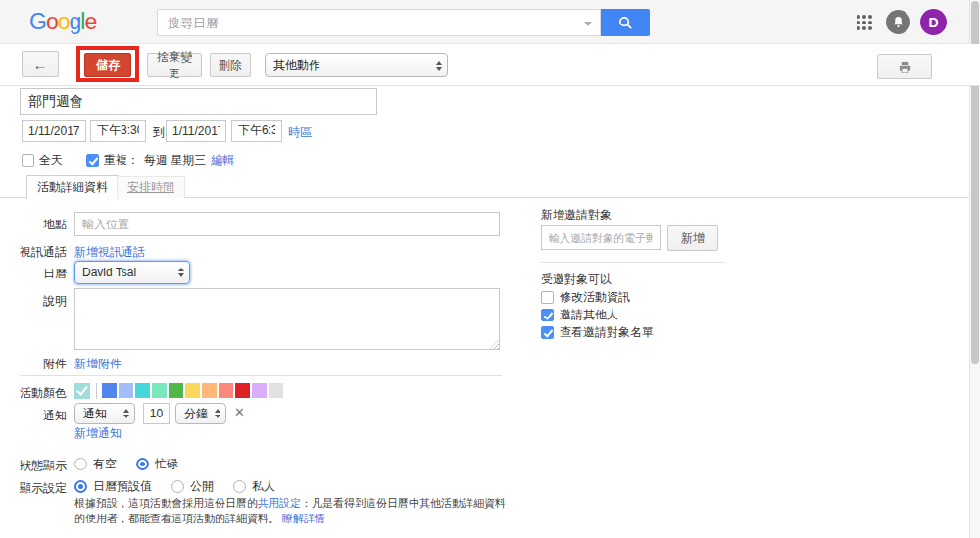 The width and height of the screenshot is (980, 538). I want to click on modify-event-label: 修改活動資訊, so click(595, 298).